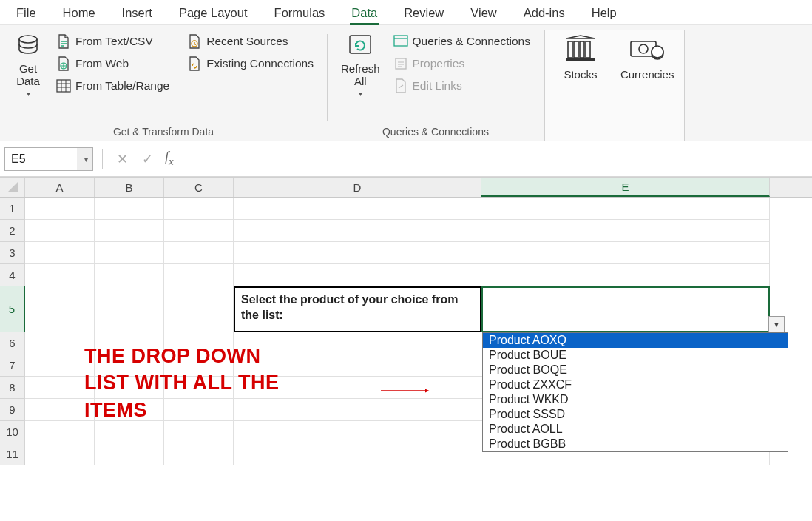 This screenshot has height=521, width=812. Describe the element at coordinates (635, 444) in the screenshot. I see `dropdown-item: Product BGBB` at that location.